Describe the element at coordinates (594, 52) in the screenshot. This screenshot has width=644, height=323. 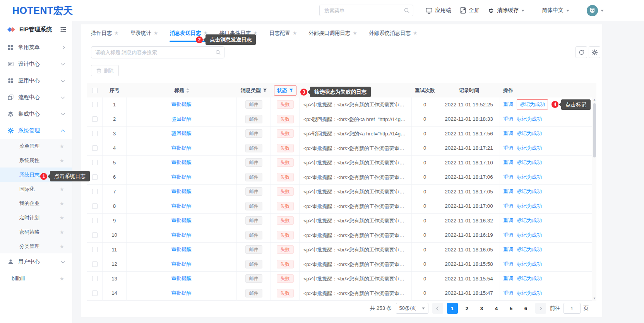
I see `column-settings-button` at that location.